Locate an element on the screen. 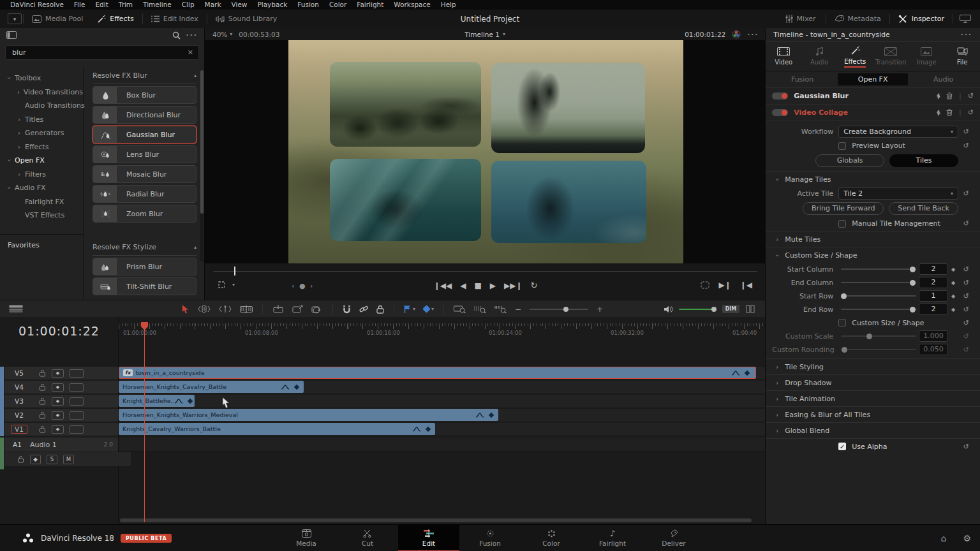 This screenshot has width=980, height=551. interface-toggle-icon: ▾ is located at coordinates (15, 19).